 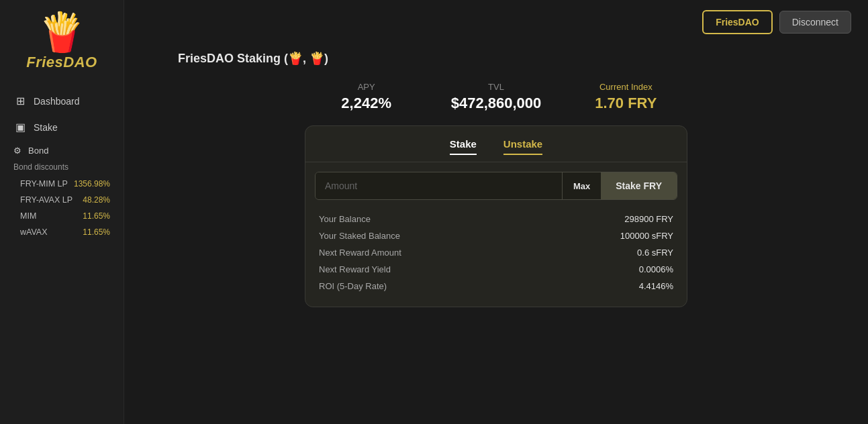 I want to click on info-table: Your Balance 298900 FRY Your Staked Bala…, so click(x=496, y=255).